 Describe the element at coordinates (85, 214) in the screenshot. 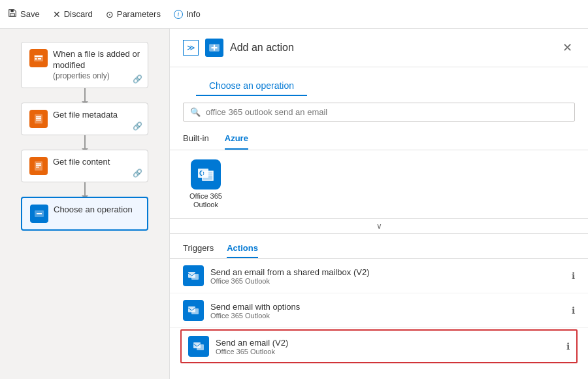

I see `step-choose-operation: Choose an operation` at that location.